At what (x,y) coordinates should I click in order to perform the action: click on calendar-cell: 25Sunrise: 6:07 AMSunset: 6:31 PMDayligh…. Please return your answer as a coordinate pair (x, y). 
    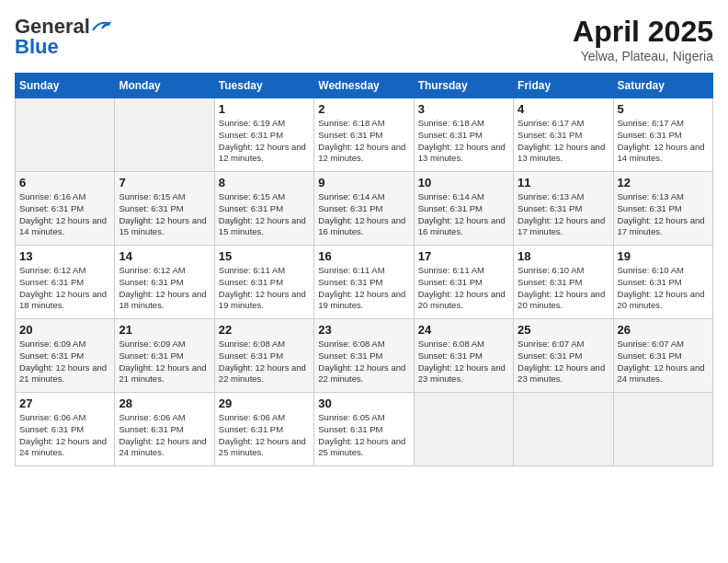
    Looking at the image, I should click on (563, 356).